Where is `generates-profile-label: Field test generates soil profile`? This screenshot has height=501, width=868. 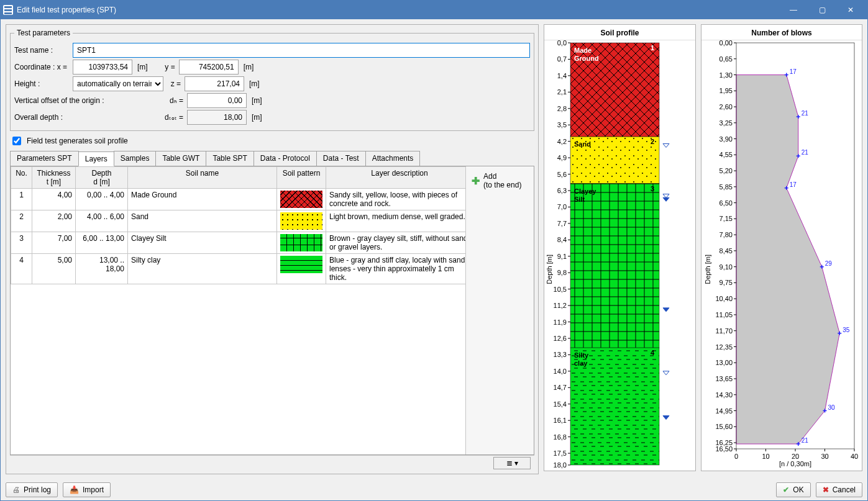
generates-profile-label: Field test generates soil profile is located at coordinates (77, 141).